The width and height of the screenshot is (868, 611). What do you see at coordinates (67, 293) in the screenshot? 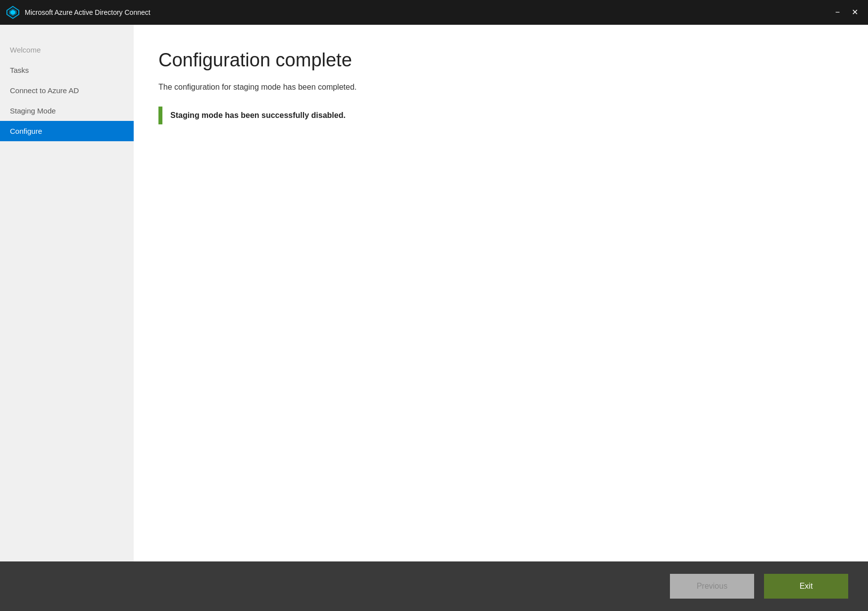
I see `sidebar: Welcome Tasks Connect to Azure AD Stagin…` at bounding box center [67, 293].